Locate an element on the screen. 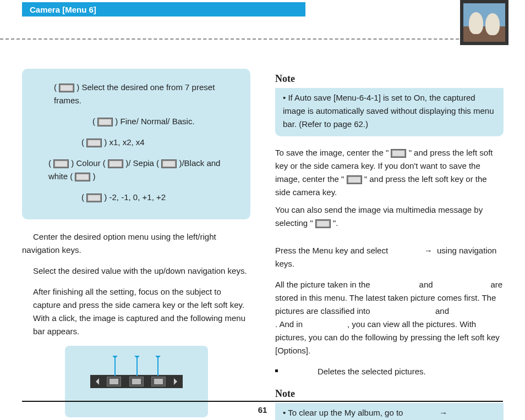 This screenshot has height=420, width=525. text: You can also send the image via multimed… is located at coordinates (379, 217).